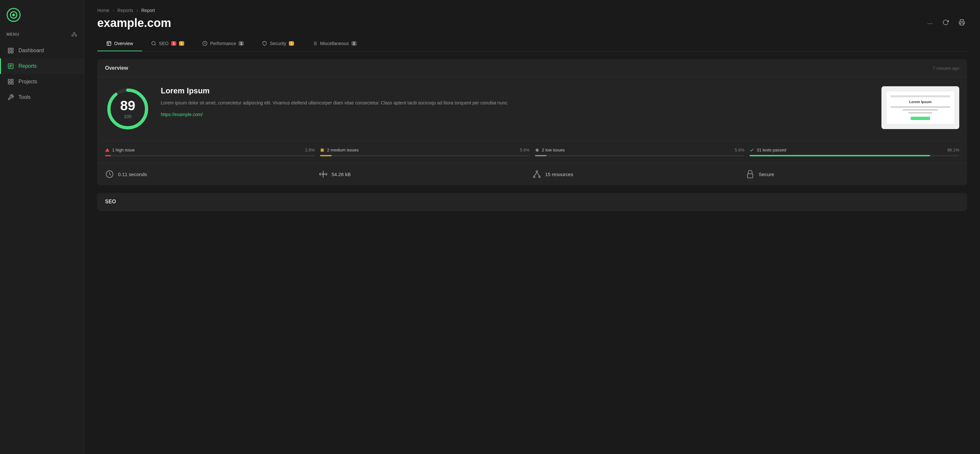  Describe the element at coordinates (223, 44) in the screenshot. I see `tab-performance: Performance 1` at that location.